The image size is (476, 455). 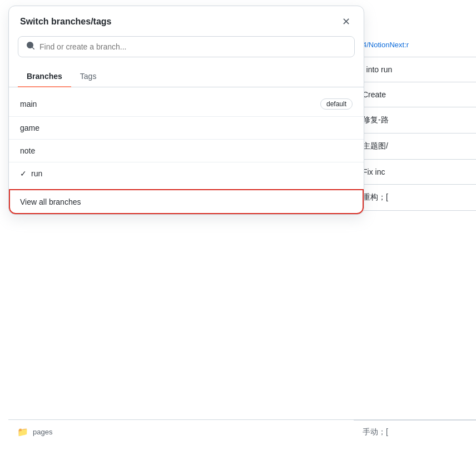 What do you see at coordinates (415, 95) in the screenshot?
I see `commit-create: Create` at bounding box center [415, 95].